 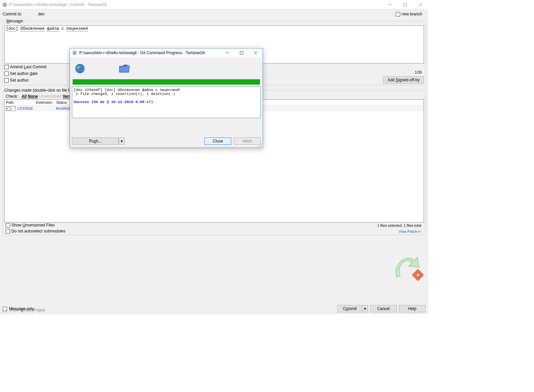 I want to click on push-split-button: Push... ▾, so click(x=98, y=141).